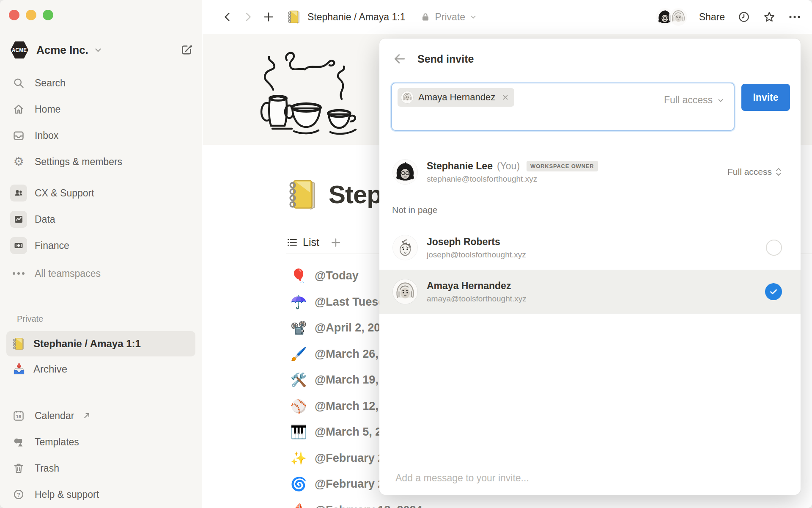  What do you see at coordinates (477, 299) in the screenshot?
I see `person-email: amaya@toolsforthought.xyz` at bounding box center [477, 299].